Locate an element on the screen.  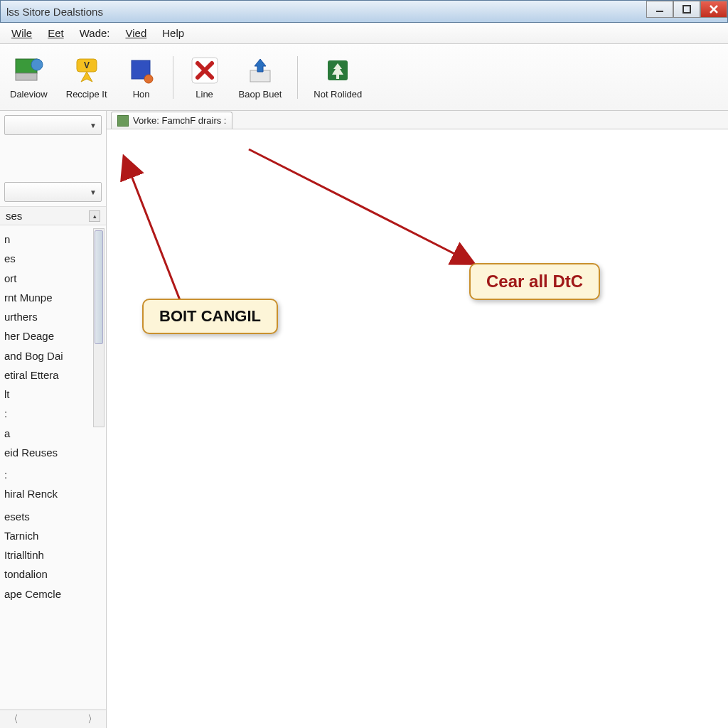
sidebar-list: n es ort rnt Munpe urthers her Deage and… is located at coordinates (53, 468).